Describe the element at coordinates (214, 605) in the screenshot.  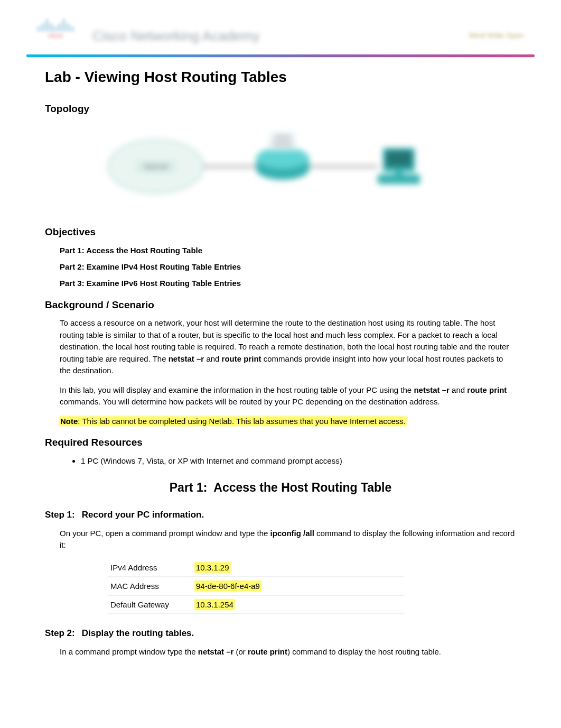
I see `gateway-value: 10.3.1.254` at that location.